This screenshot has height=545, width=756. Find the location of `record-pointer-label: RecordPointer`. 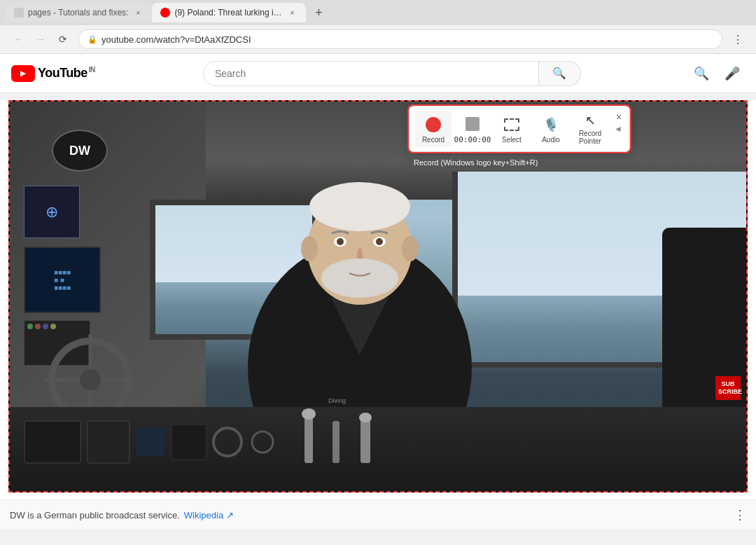

record-pointer-label: RecordPointer is located at coordinates (590, 137).